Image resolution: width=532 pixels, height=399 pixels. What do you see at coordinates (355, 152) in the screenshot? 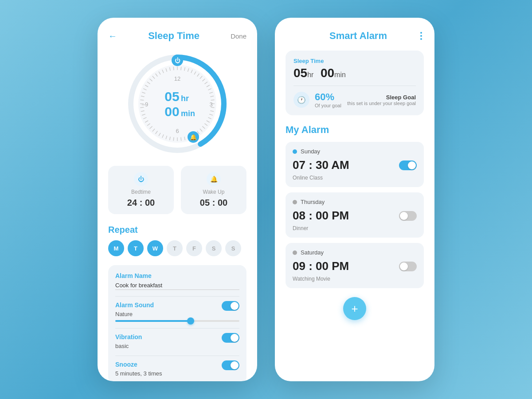
I see `alarm-day-row-sunday: Sunday` at bounding box center [355, 152].